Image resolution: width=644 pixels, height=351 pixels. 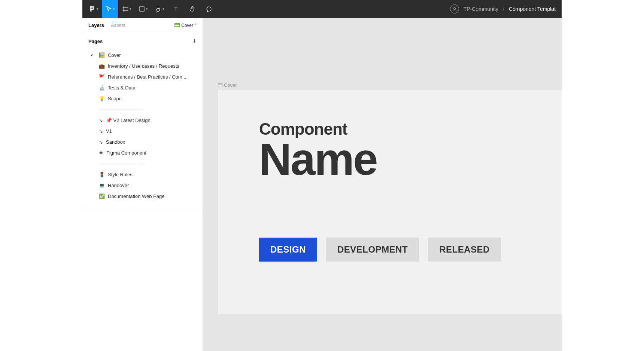 What do you see at coordinates (144, 66) in the screenshot?
I see `page-label: Inventory / Use cases / Requests` at bounding box center [144, 66].